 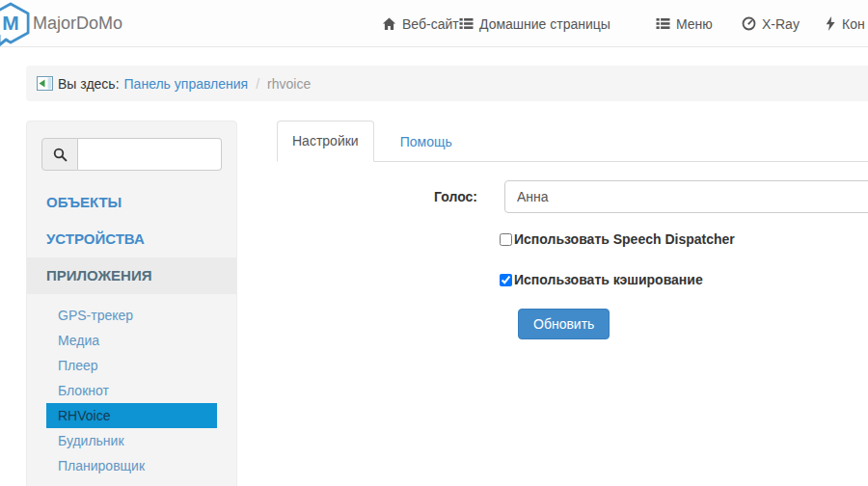 What do you see at coordinates (131, 276) in the screenshot?
I see `sidebar-section-applications: ПРИЛОЖЕНИЯ` at bounding box center [131, 276].